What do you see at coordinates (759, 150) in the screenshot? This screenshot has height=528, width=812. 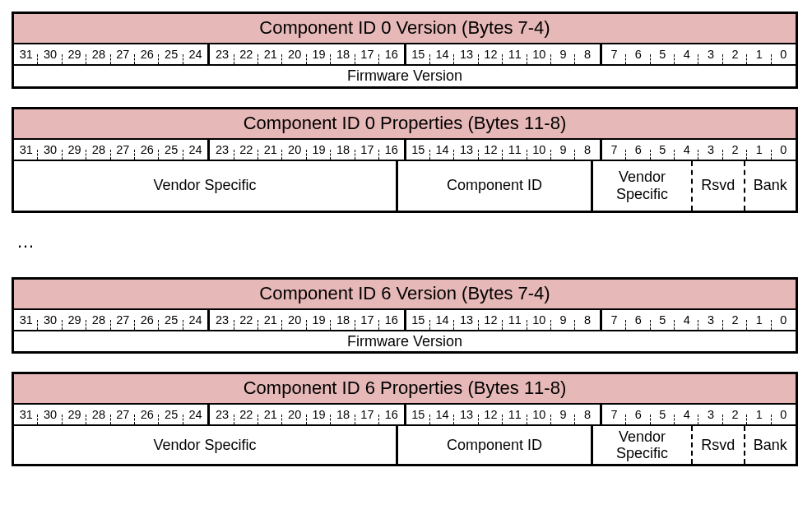 I see `bit-cell: 1` at bounding box center [759, 150].